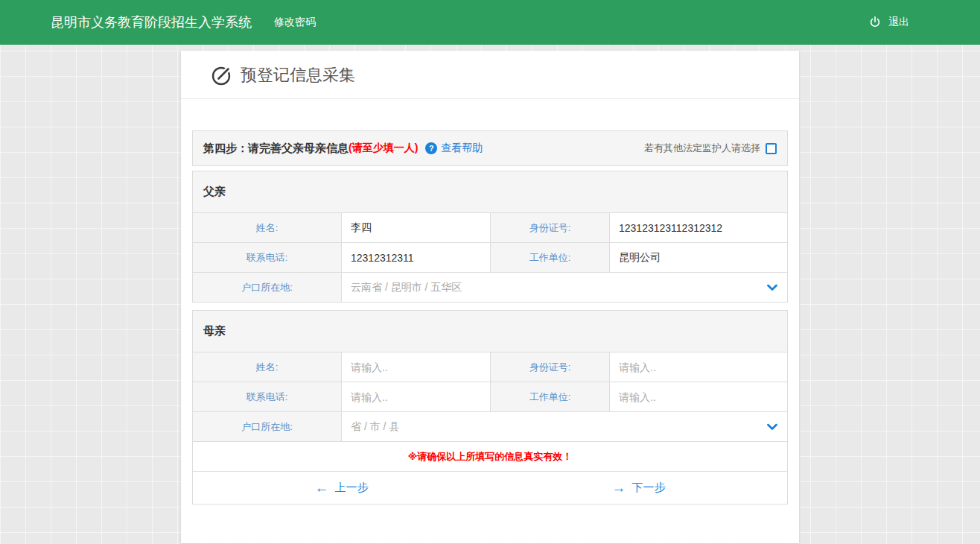  What do you see at coordinates (267, 367) in the screenshot?
I see `mother-name-label: 姓名:` at bounding box center [267, 367].